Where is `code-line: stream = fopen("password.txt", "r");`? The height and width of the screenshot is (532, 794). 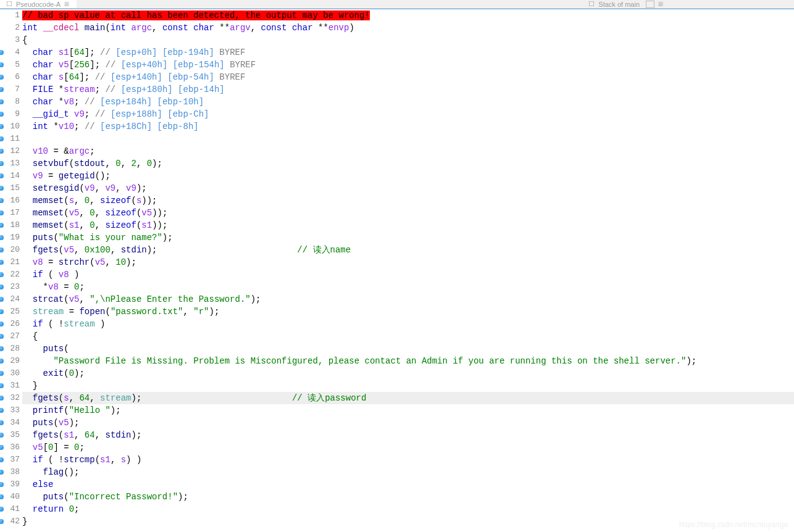
code-line: stream = fopen("password.txt", "r"); is located at coordinates (408, 312).